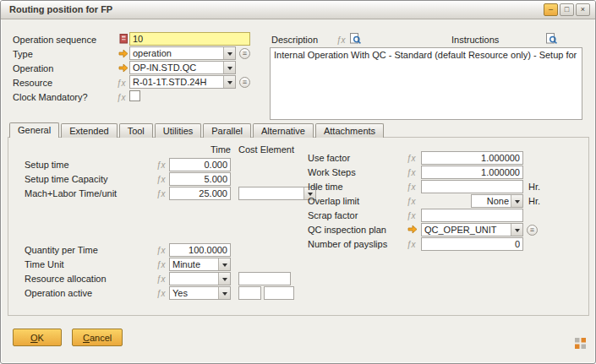 Image resolution: width=596 pixels, height=364 pixels. I want to click on scrap-factor-input, so click(472, 215).